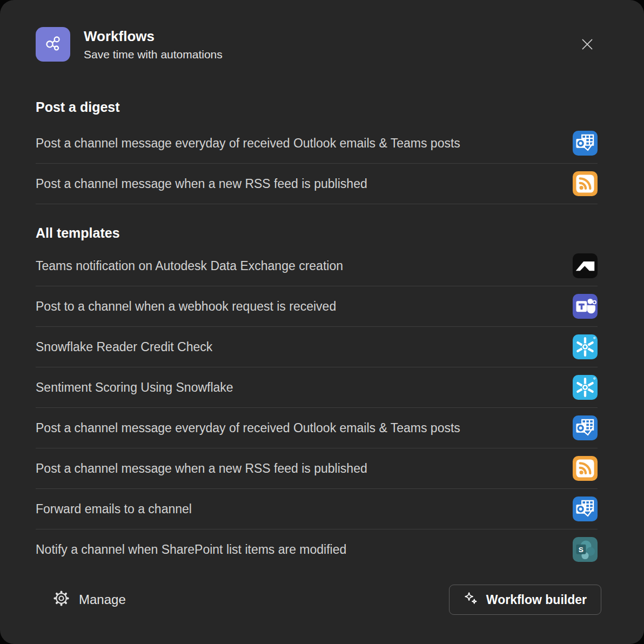 The image size is (644, 644). What do you see at coordinates (536, 600) in the screenshot?
I see `workflow-builder-label: Workflow builder` at bounding box center [536, 600].